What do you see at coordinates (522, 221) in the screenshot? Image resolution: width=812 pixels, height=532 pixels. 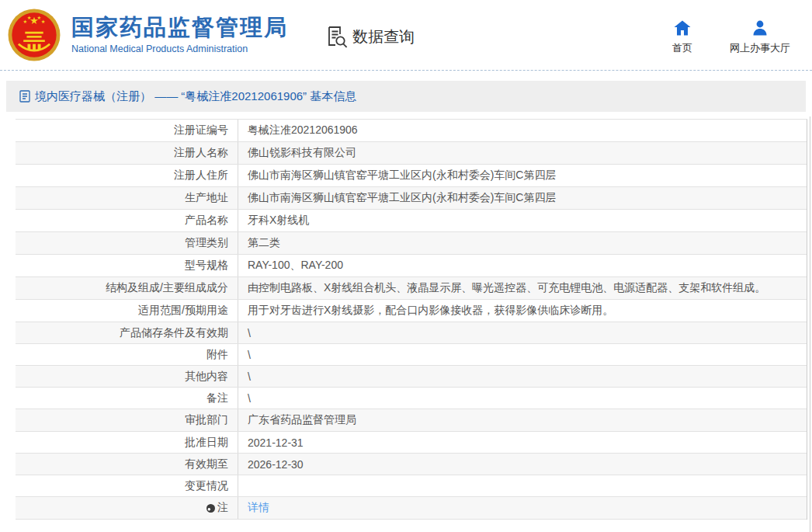 I see `row-value: 牙科X射线机` at bounding box center [522, 221].